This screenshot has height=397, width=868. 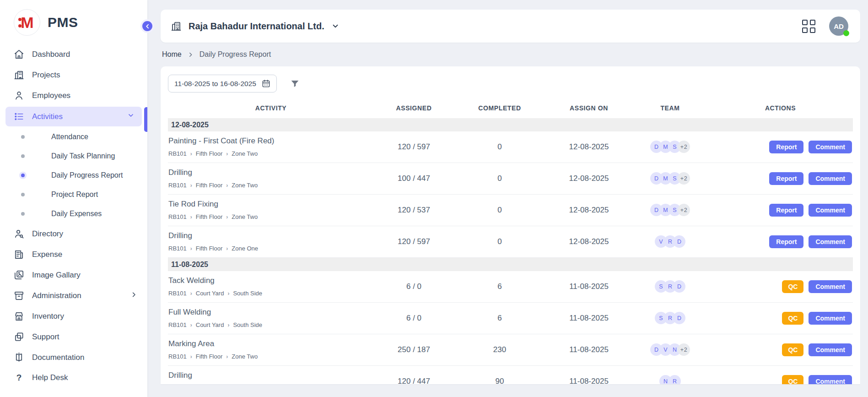 What do you see at coordinates (74, 275) in the screenshot?
I see `sidebar-item-image-gallary: Image Gallary` at bounding box center [74, 275].